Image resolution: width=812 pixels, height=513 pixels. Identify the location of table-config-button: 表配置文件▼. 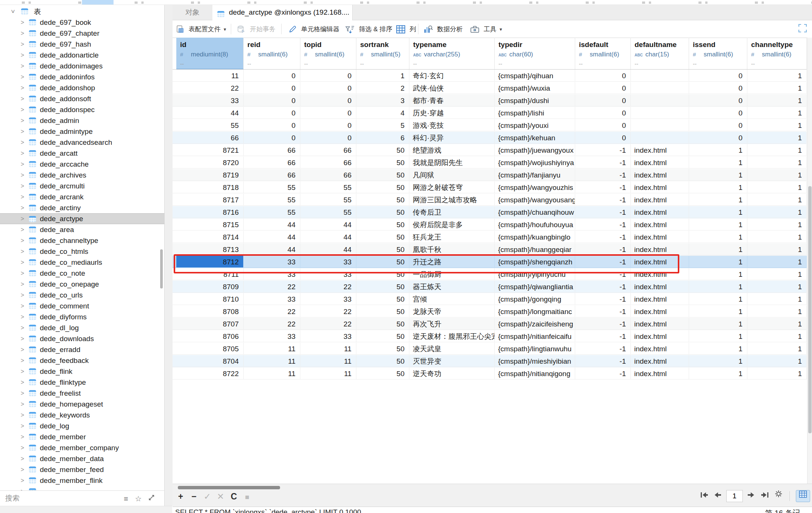
(201, 29).